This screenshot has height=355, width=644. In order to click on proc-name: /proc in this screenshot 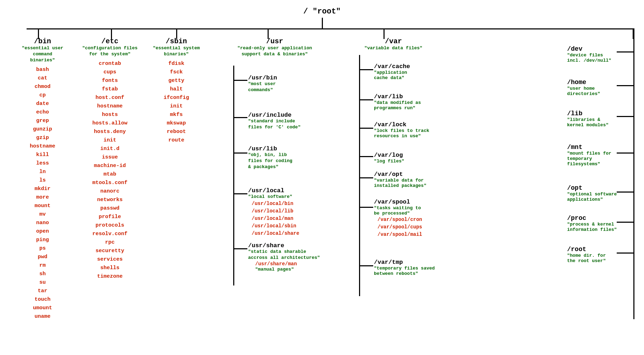, I will do `click(592, 218)`.